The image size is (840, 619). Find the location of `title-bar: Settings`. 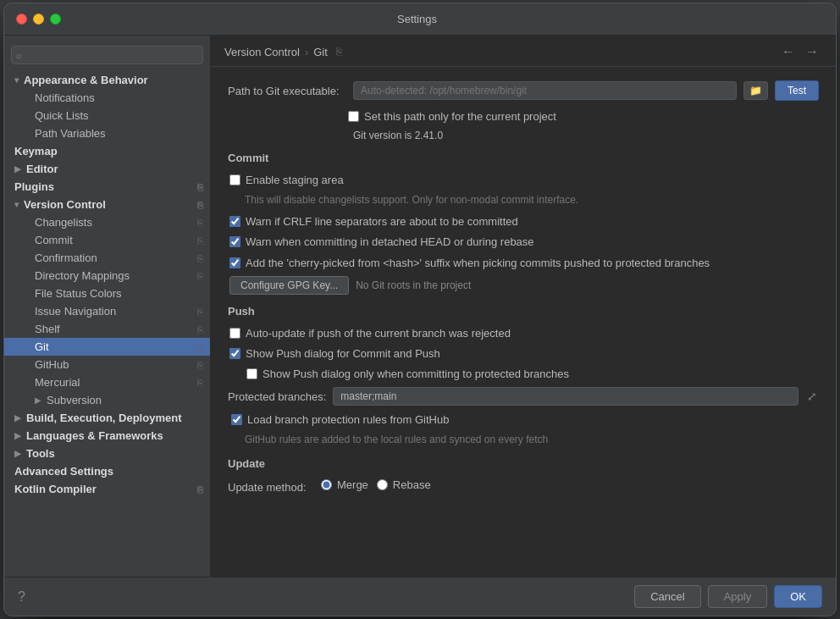

title-bar: Settings is located at coordinates (420, 19).